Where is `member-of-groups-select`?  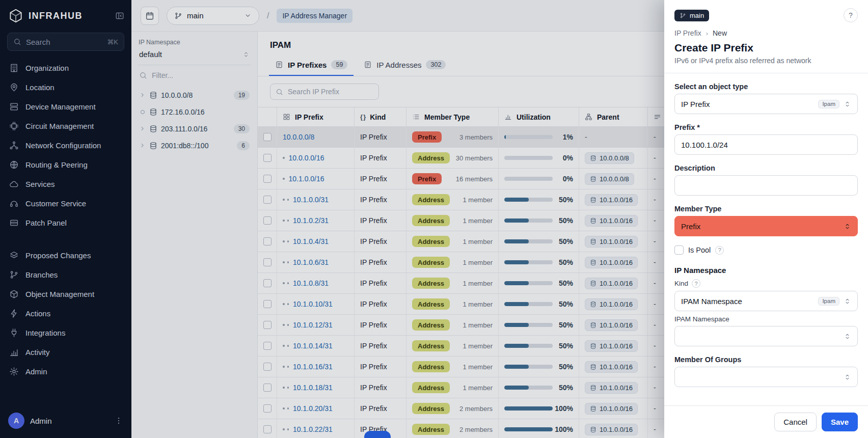
member-of-groups-select is located at coordinates (766, 377).